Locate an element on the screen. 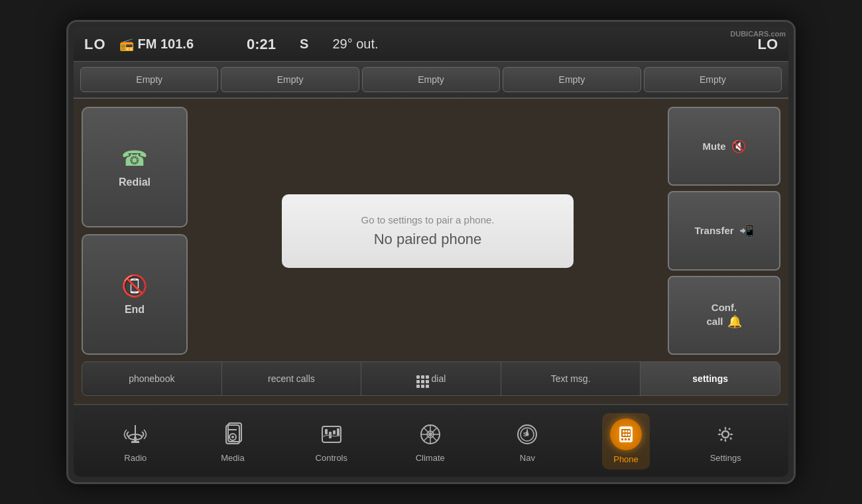 The image size is (862, 504). phone-nav-item: Phone is located at coordinates (626, 442).